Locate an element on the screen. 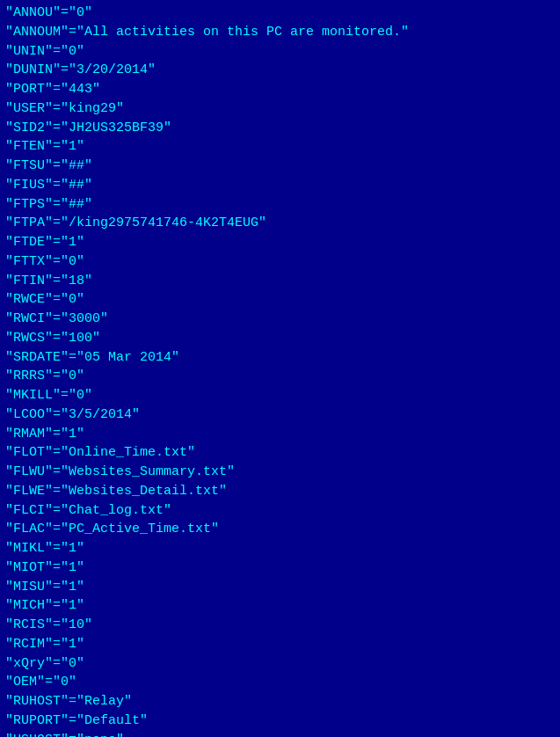  terminal-line: "FTTX"="0" is located at coordinates (280, 262).